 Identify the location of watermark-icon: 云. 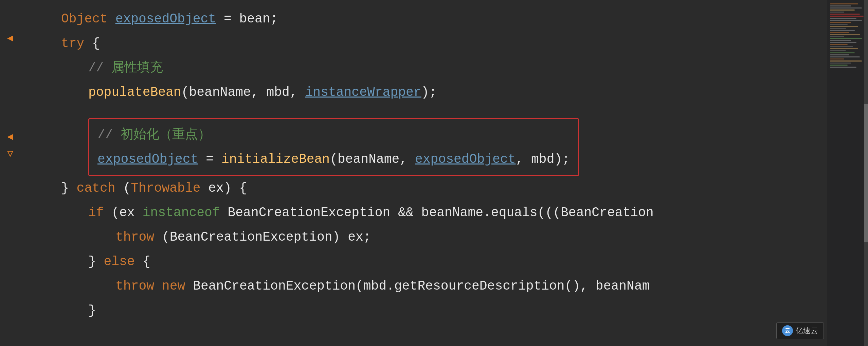
(788, 331).